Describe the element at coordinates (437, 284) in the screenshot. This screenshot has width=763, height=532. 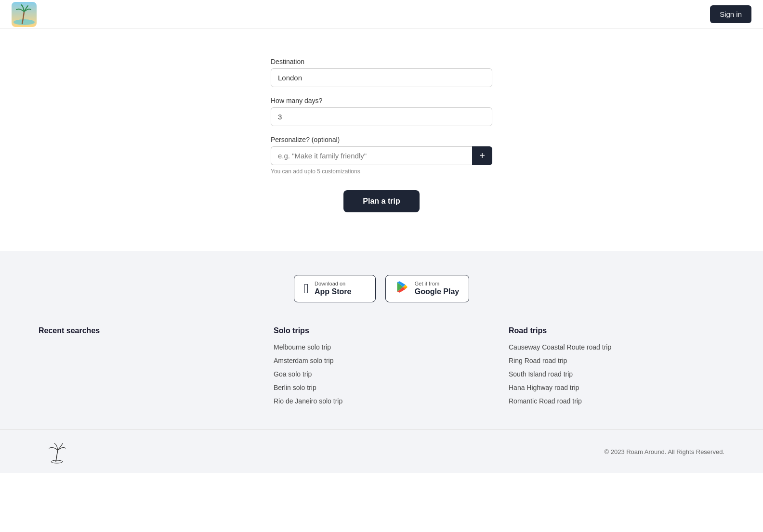
I see `googleplay-sub: Get it from` at that location.